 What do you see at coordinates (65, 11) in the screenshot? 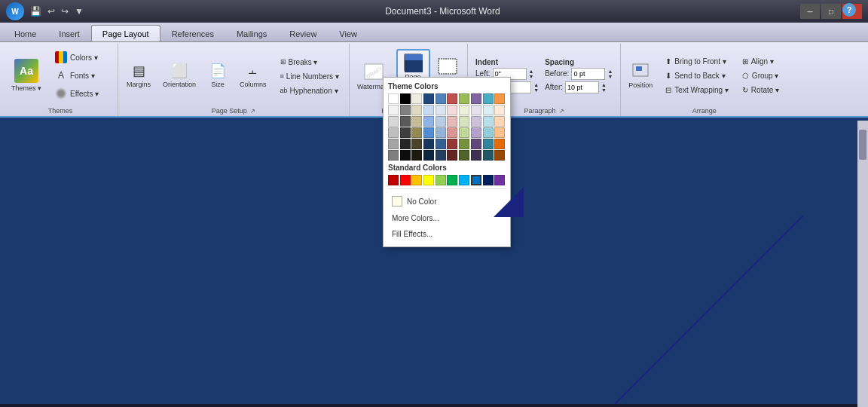
I see `redo-icon: ↪` at bounding box center [65, 11].